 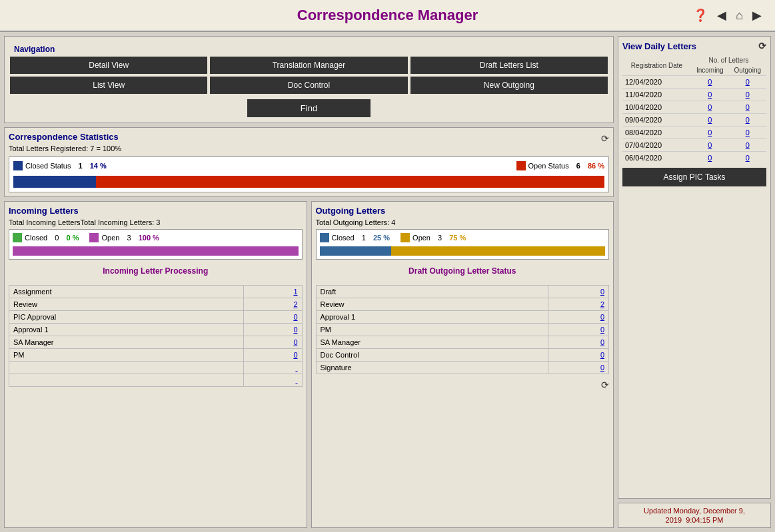 I want to click on header-controls: ❓ ◀ ⌂ ▶, so click(x=728, y=15).